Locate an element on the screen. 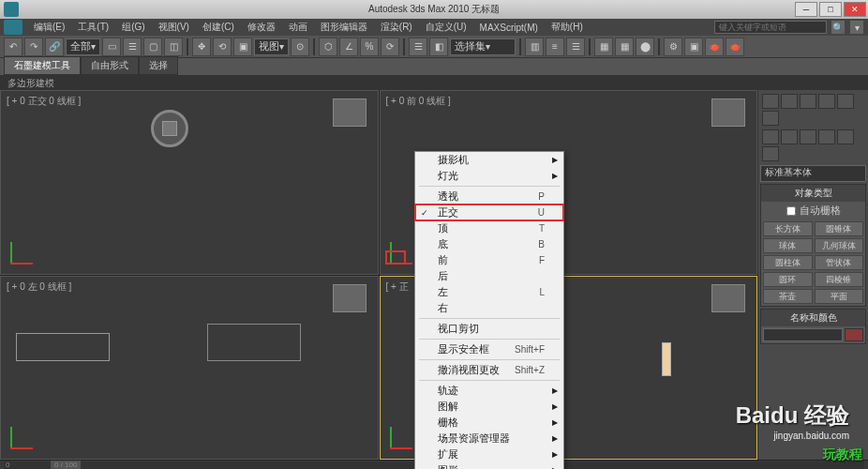 This screenshot has height=469, width=868. cylinder-button: 圆柱体 is located at coordinates (787, 263).